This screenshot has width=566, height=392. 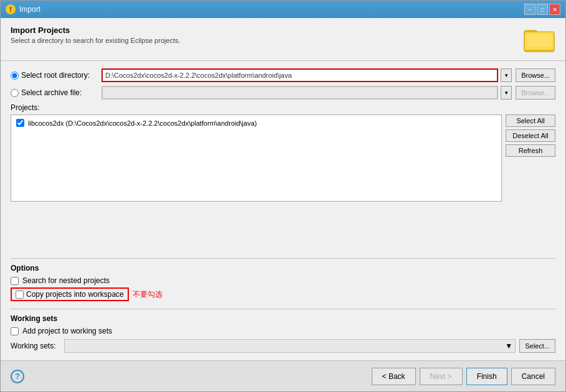 What do you see at coordinates (15, 331) in the screenshot?
I see `add-to-working-sets-checkbox` at bounding box center [15, 331].